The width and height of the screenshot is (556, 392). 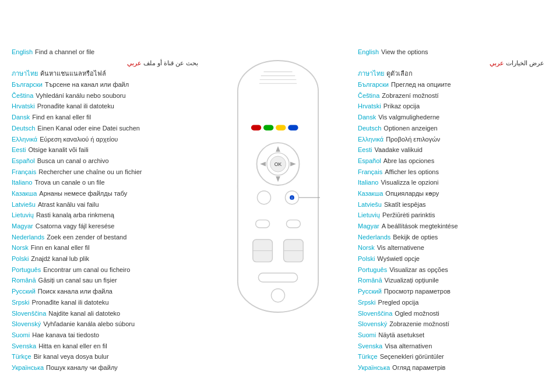 I want to click on lang-row-17: NederlandsZoek een zender of bestand, so click(x=105, y=238).